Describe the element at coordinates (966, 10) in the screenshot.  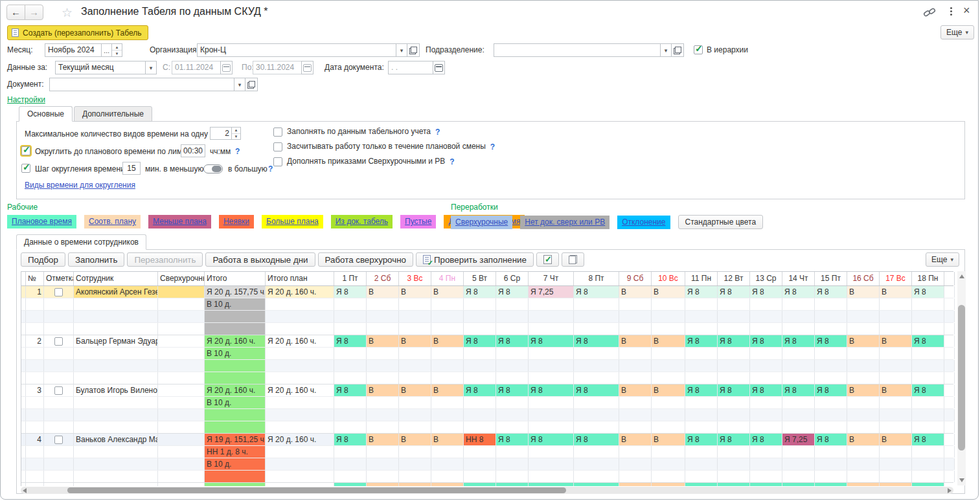
I see `close-icon: ×` at that location.